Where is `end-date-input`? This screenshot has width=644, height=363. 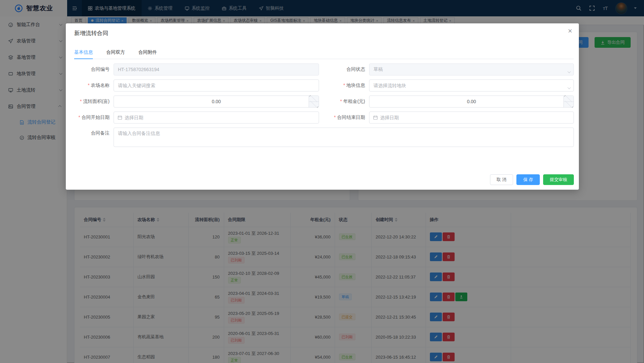 end-date-input is located at coordinates (476, 118).